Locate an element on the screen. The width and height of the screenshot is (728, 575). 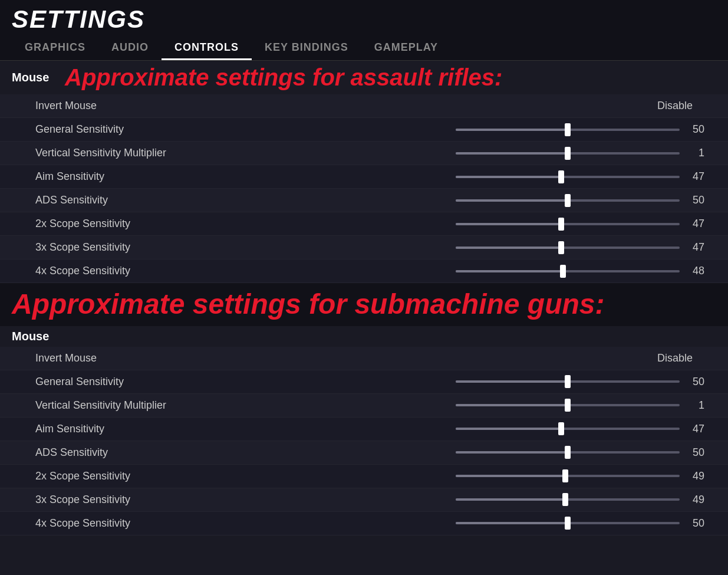
setting-2x-scope-2: 2x Scope Sensitivity 49 is located at coordinates (364, 477).